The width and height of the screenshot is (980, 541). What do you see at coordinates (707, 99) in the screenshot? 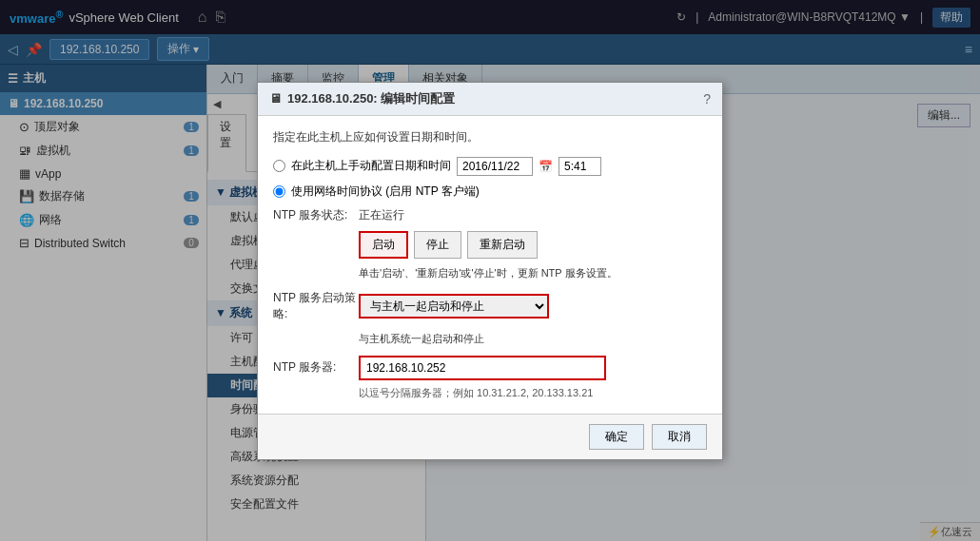
I see `dialog-help-icon: ?` at bounding box center [707, 99].